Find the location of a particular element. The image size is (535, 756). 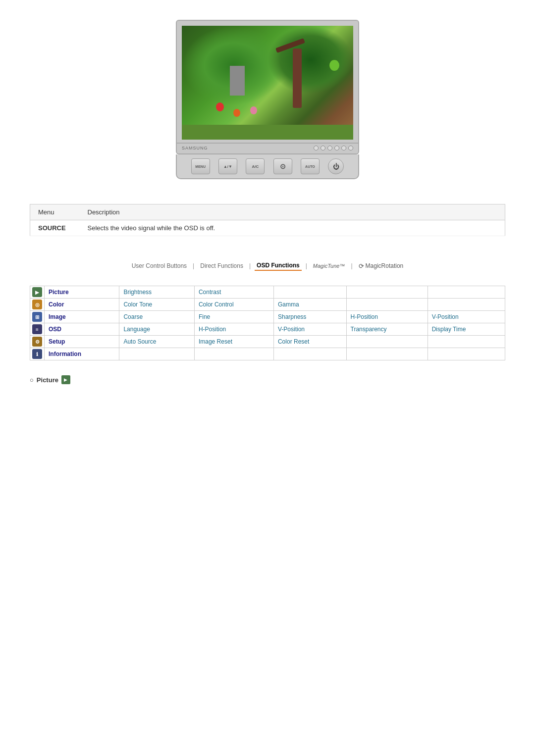

tab-user-control-buttons: User Control Buttons is located at coordinates (160, 266).